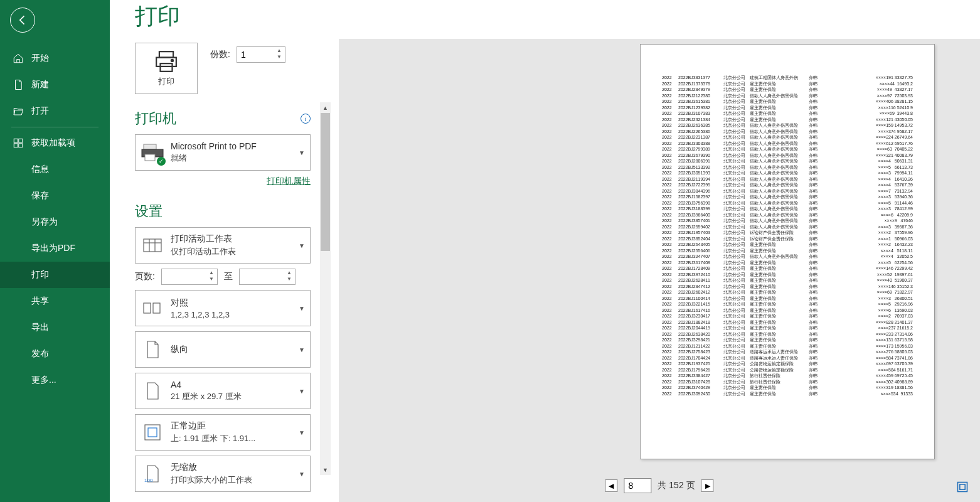  I want to click on preview-row: 20222022BJ3617408北京分公司雇主责任保险亦帏××××5 6225…, so click(787, 263).